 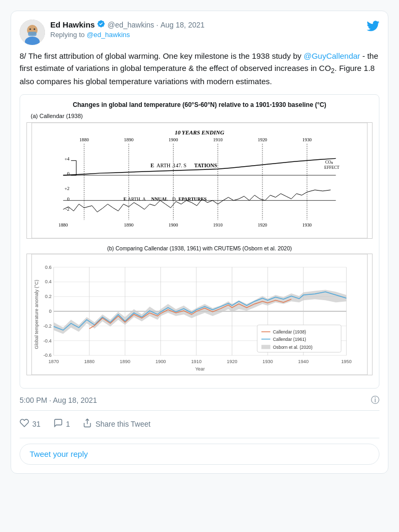 I want to click on reply-box: Tweet your reply, so click(x=200, y=454).